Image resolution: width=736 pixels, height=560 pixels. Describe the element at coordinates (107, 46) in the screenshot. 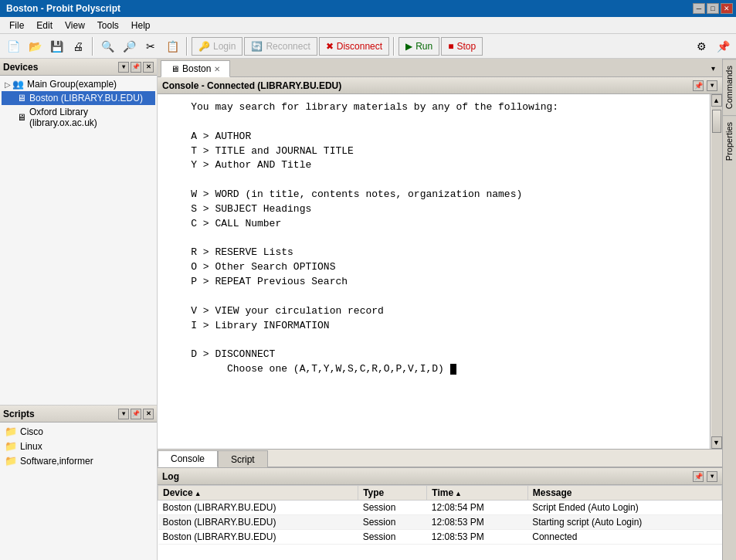

I see `search-button: 🔍` at that location.